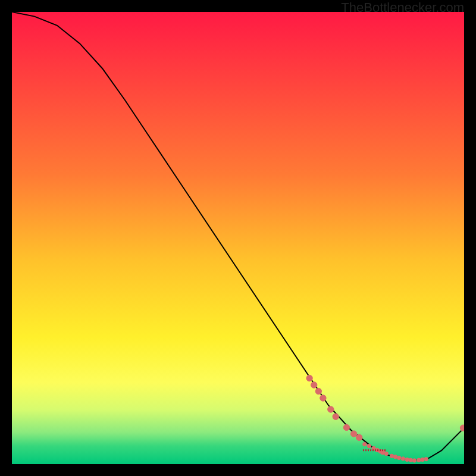 The width and height of the screenshot is (476, 476). Describe the element at coordinates (402, 8) in the screenshot. I see `watermark-text: TheBottlenecker.com` at that location.